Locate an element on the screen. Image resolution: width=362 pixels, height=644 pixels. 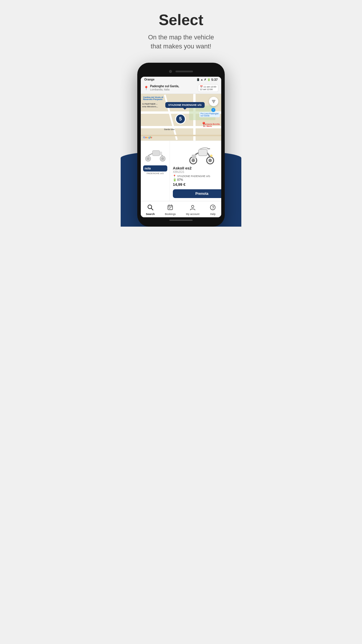
phone-mockup: Orange 📳 ▲ ✗ 🔋 5:37 📍 Padenghe sul Ga is located at coordinates (181, 145).